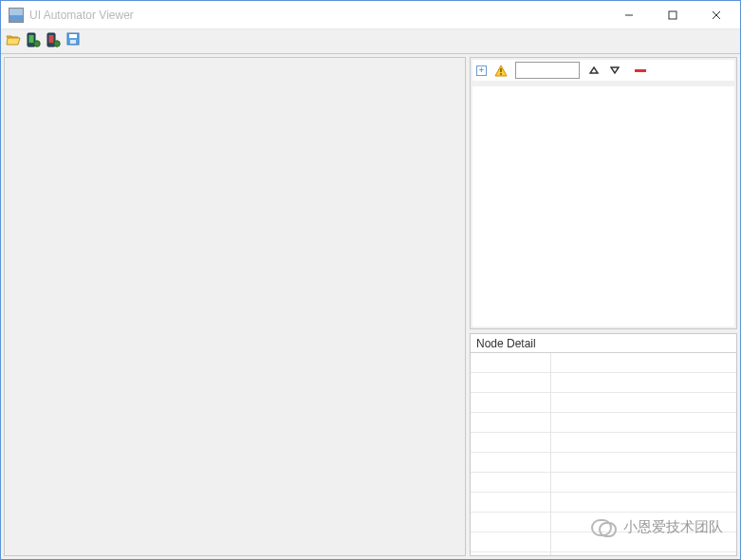 This screenshot has height=560, width=741. I want to click on window-controls, so click(673, 15).